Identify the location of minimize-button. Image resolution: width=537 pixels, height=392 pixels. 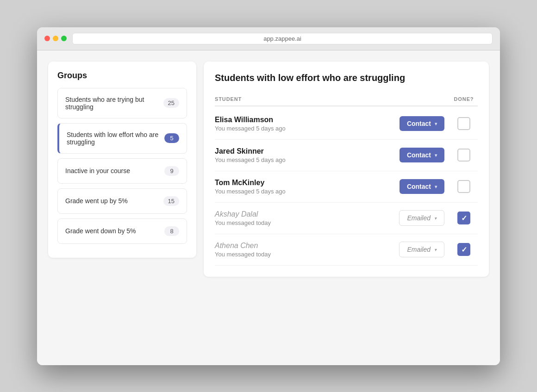
(56, 38).